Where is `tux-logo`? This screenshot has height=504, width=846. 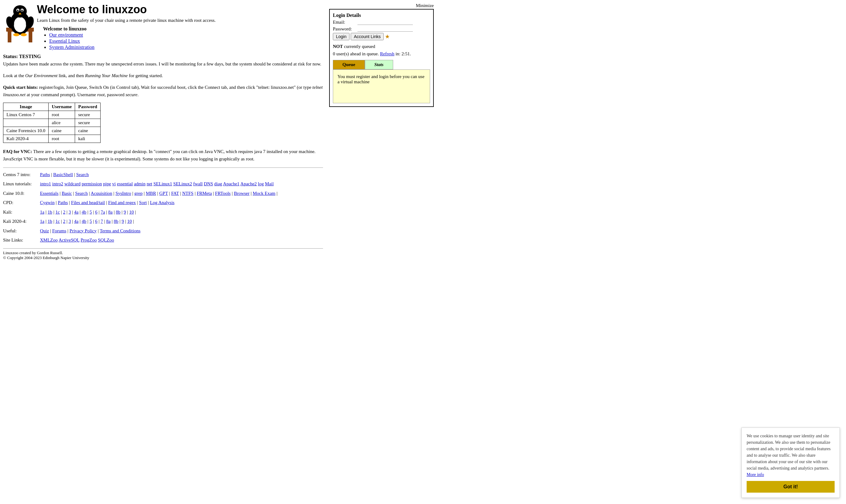 tux-logo is located at coordinates (20, 24).